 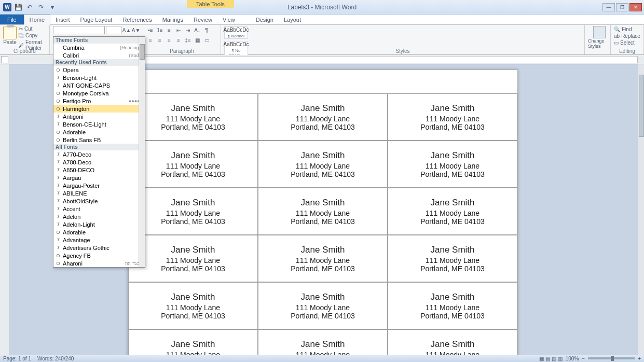 What do you see at coordinates (383, 60) in the screenshot?
I see `horizontal-ruler` at bounding box center [383, 60].